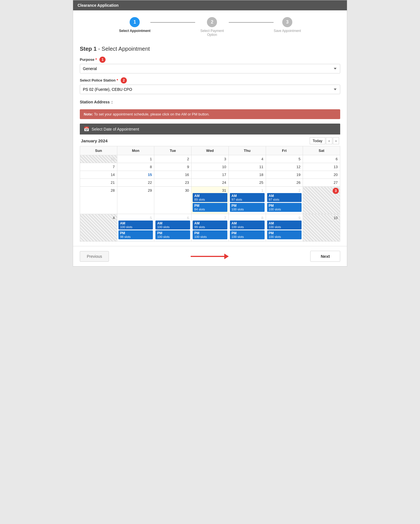  I want to click on wizard-label-2: Select Payment Option, so click(212, 33).